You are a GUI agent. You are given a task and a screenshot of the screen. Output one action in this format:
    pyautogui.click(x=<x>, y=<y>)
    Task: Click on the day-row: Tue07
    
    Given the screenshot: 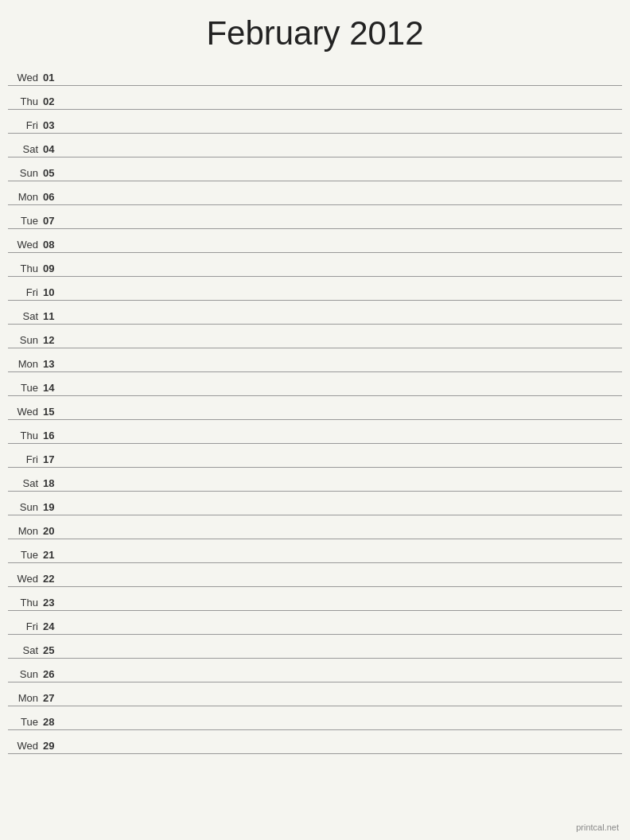 What is the action you would take?
    pyautogui.click(x=315, y=217)
    